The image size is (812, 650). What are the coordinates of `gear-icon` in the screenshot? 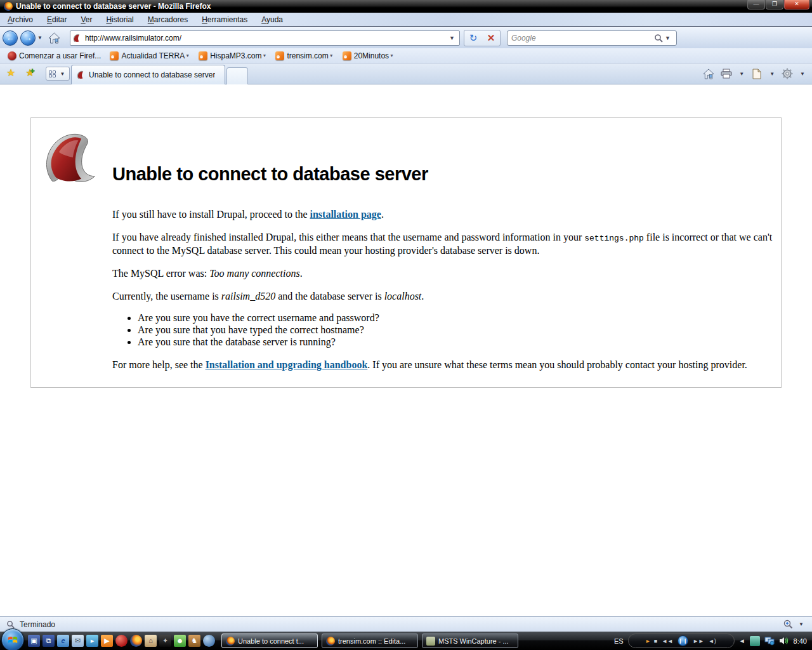 It's located at (787, 74).